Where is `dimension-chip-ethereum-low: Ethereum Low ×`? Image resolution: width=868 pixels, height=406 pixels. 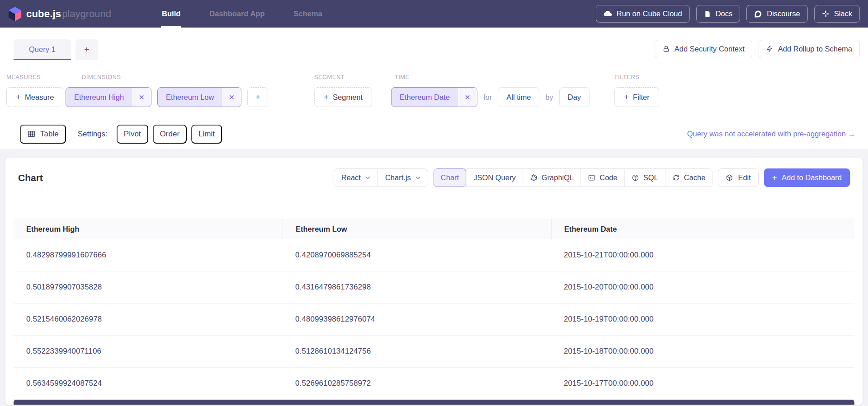 dimension-chip-ethereum-low: Ethereum Low × is located at coordinates (199, 97).